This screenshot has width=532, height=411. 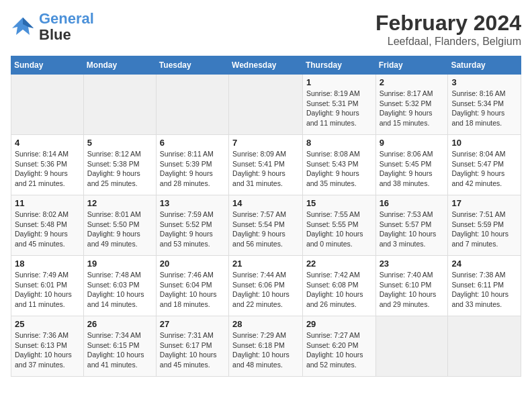 What do you see at coordinates (47, 203) in the screenshot?
I see `day-number: 11` at bounding box center [47, 203].